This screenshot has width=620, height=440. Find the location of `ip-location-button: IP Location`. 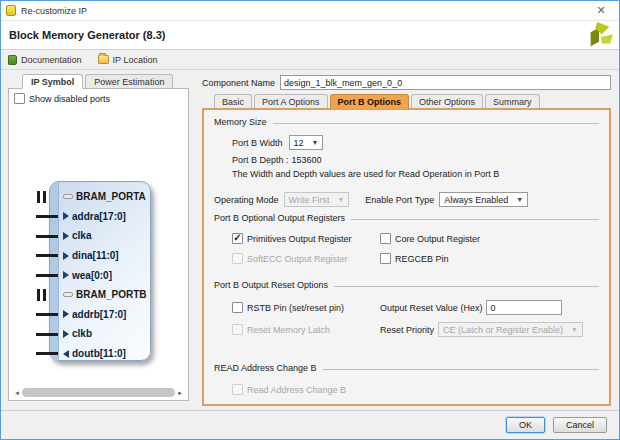

ip-location-button: IP Location is located at coordinates (128, 60).